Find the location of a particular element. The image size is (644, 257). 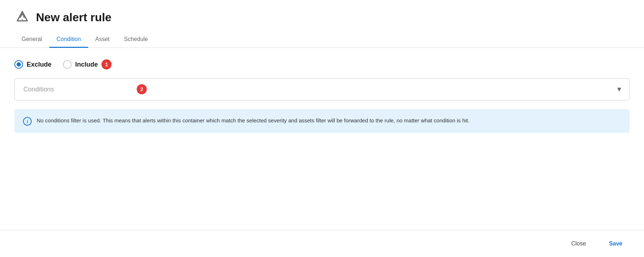

tabs-bar: General Condition Asset Schedule is located at coordinates (322, 40).